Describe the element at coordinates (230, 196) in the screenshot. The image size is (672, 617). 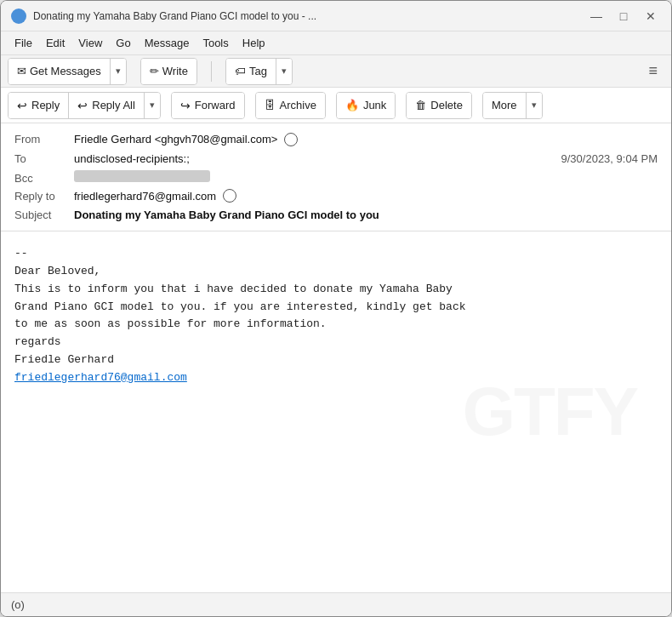
I see `reply-to-profile-icon` at that location.